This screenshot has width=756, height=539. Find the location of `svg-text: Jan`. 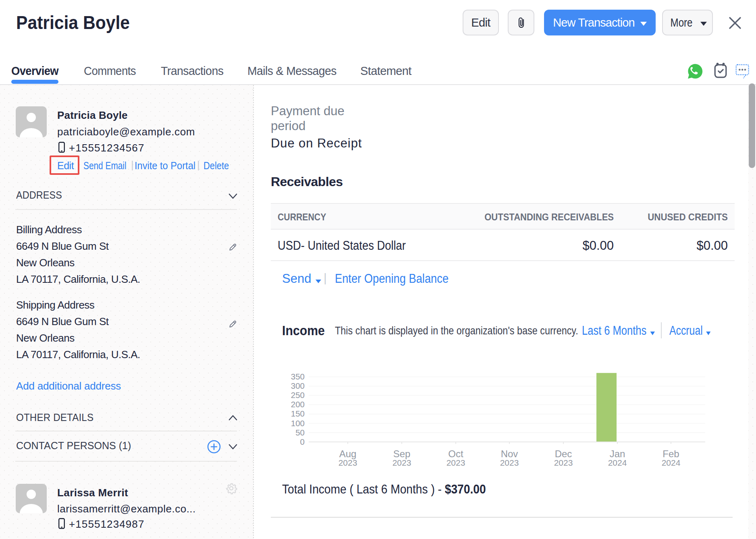

svg-text: Jan is located at coordinates (617, 454).